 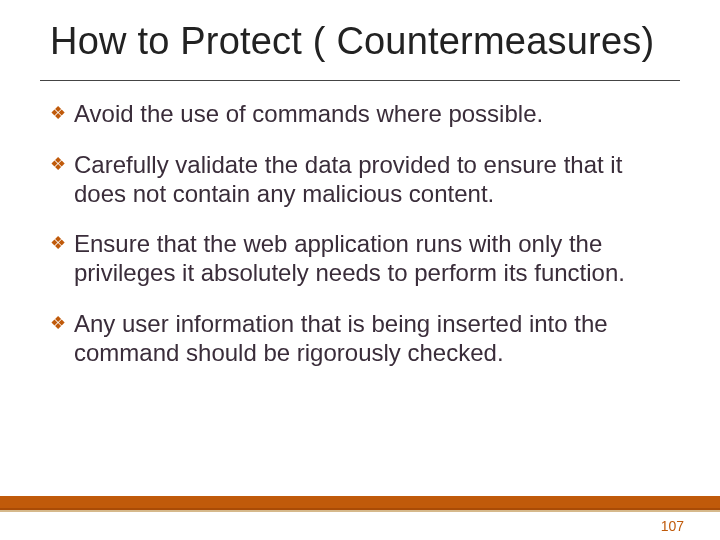 What do you see at coordinates (341, 338) in the screenshot?
I see `bullet-text: Any user information that is being inser…` at bounding box center [341, 338].